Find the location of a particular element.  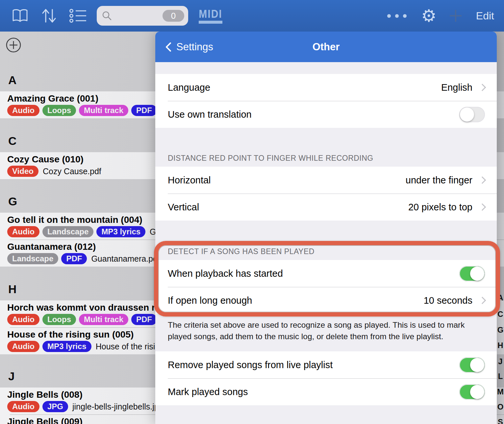

song-file: jingle-bells-jinglebells.jpg is located at coordinates (118, 407).